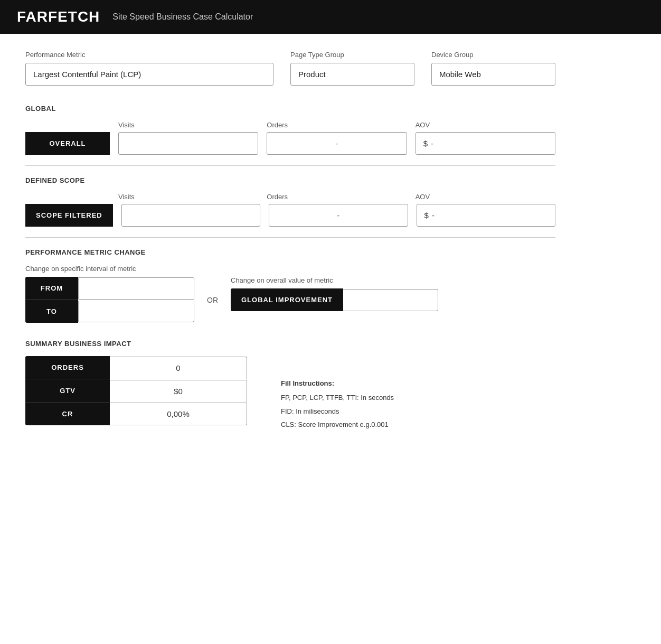  I want to click on perf-metric-change-section: PERFORMANCE METRIC CHANGE Change on spec…, so click(290, 285).